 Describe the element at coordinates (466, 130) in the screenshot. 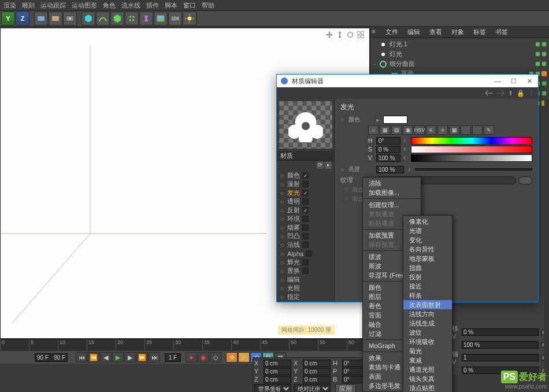

I see `picker-mode-button` at that location.